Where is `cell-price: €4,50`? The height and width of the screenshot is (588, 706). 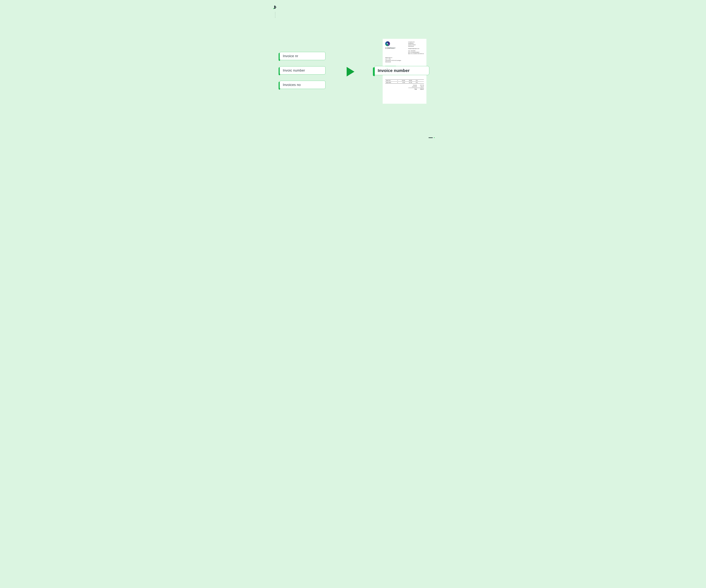
cell-price: €4,50 is located at coordinates (401, 83).